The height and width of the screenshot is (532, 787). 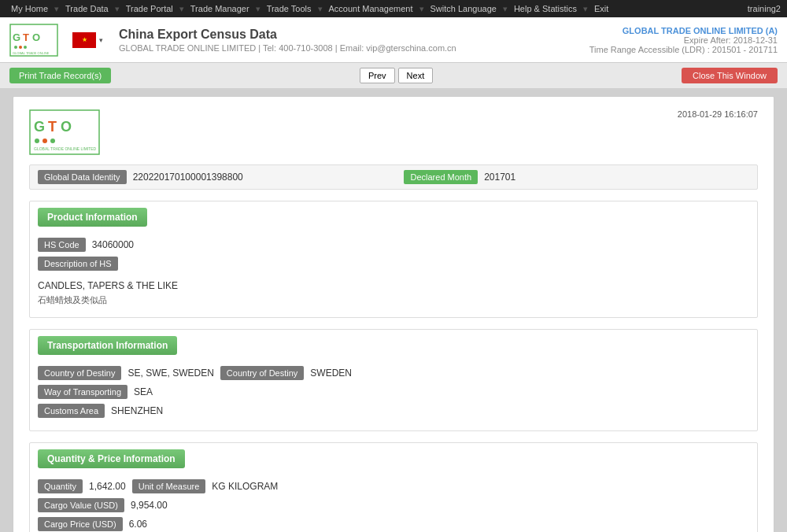 What do you see at coordinates (394, 9) in the screenshot?
I see `top-navigation: My Home ▾ Trade Data ▾ Trade Portal ▾ Tr…` at bounding box center [394, 9].